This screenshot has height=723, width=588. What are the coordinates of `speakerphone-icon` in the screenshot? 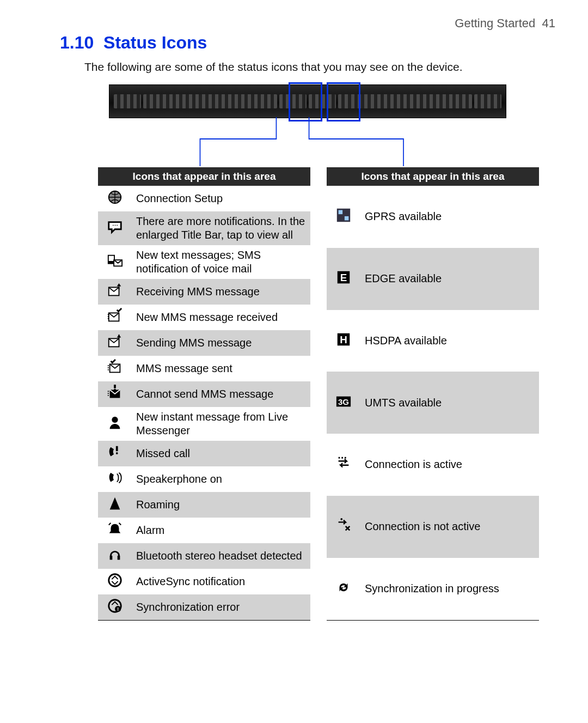 It's located at (115, 479).